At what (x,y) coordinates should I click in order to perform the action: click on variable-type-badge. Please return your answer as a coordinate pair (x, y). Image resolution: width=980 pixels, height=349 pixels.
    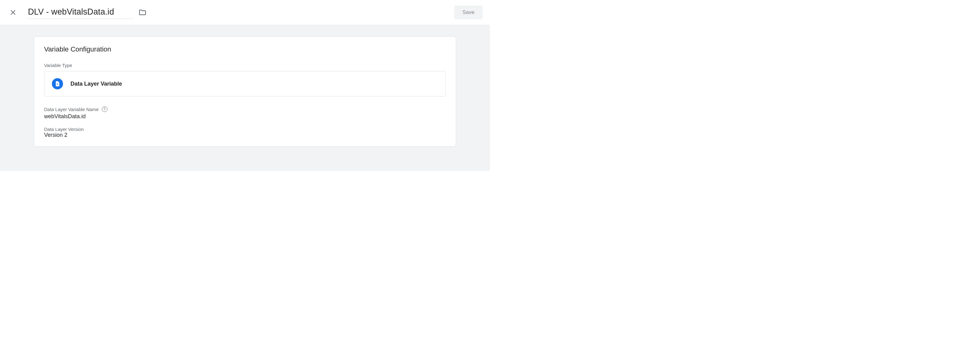
    Looking at the image, I should click on (57, 84).